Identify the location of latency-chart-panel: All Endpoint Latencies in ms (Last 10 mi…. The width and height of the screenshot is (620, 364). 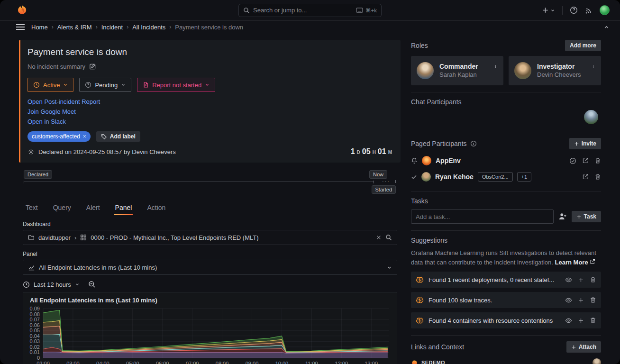
(210, 328).